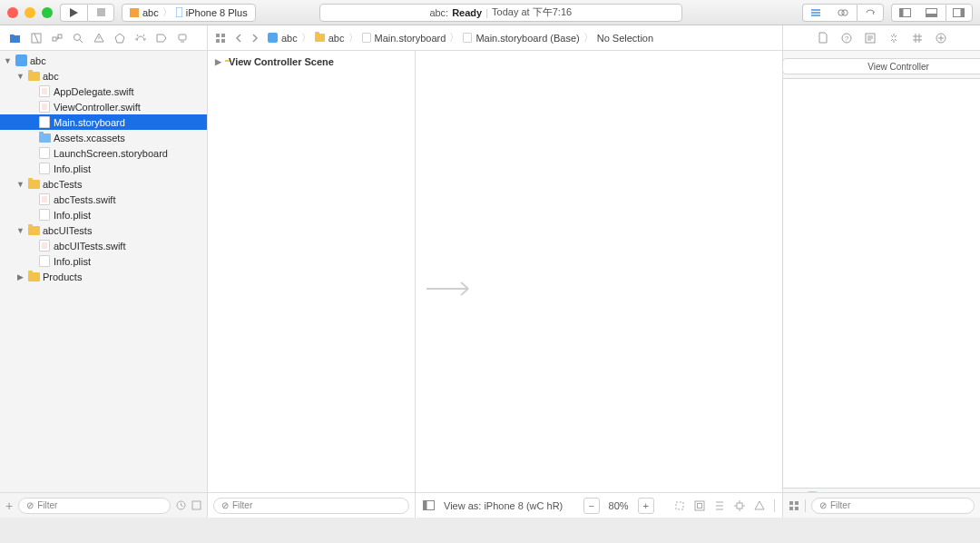  Describe the element at coordinates (646, 506) in the screenshot. I see `zoom-in-button: +` at that location.